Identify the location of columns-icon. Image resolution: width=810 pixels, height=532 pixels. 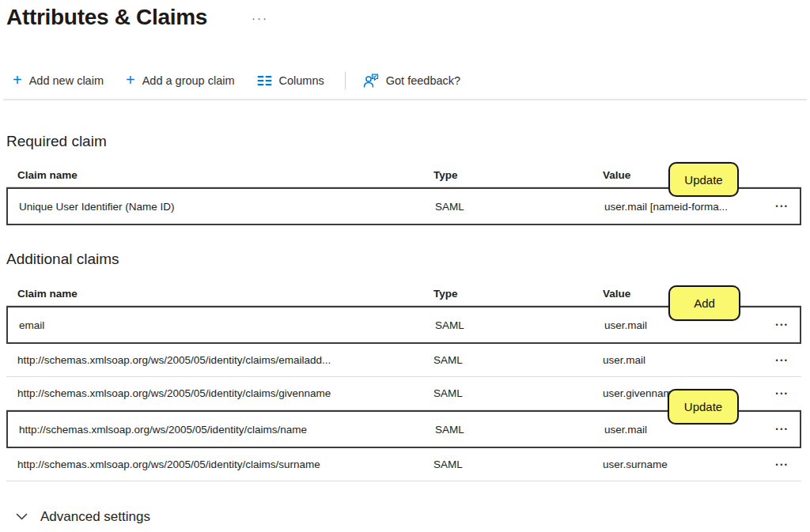
(264, 81).